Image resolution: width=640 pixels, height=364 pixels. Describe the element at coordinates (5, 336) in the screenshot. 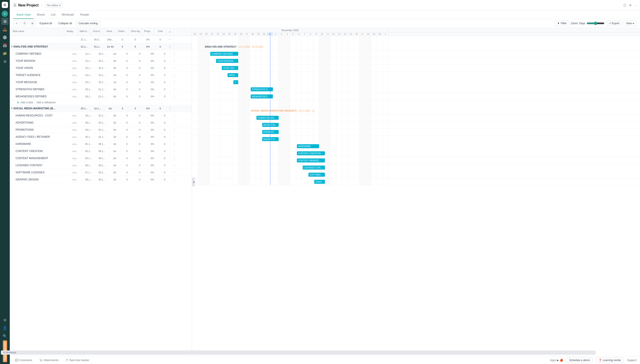

I see `sidebar-icon-search: 🔍` at that location.